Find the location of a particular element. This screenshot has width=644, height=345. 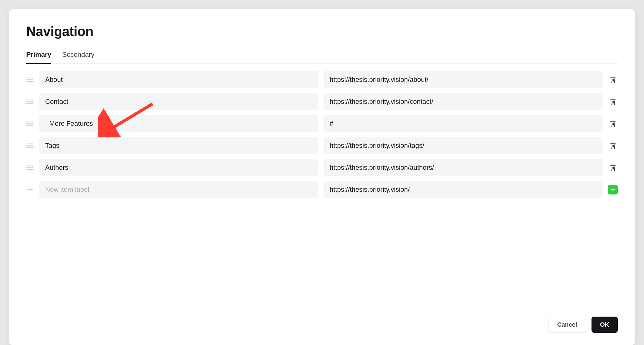

tab-primary: Primary is located at coordinates (39, 57).